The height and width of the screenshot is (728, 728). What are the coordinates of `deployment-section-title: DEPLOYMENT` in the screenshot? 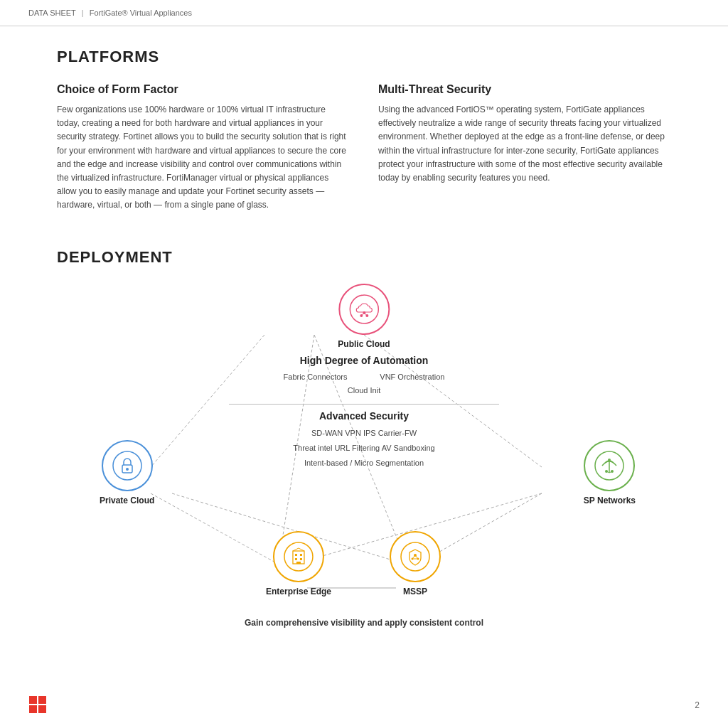 It's located at (364, 257).